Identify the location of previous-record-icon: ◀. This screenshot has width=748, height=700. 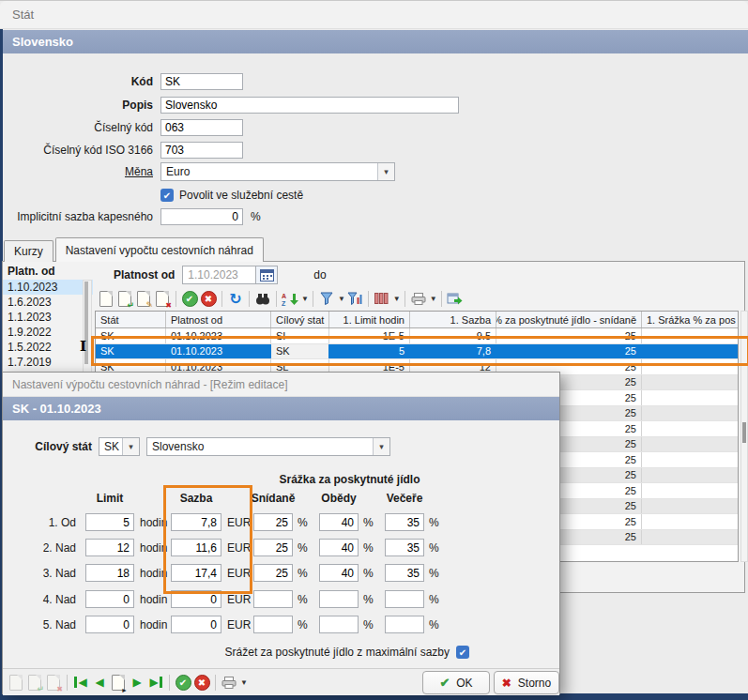
(99, 682).